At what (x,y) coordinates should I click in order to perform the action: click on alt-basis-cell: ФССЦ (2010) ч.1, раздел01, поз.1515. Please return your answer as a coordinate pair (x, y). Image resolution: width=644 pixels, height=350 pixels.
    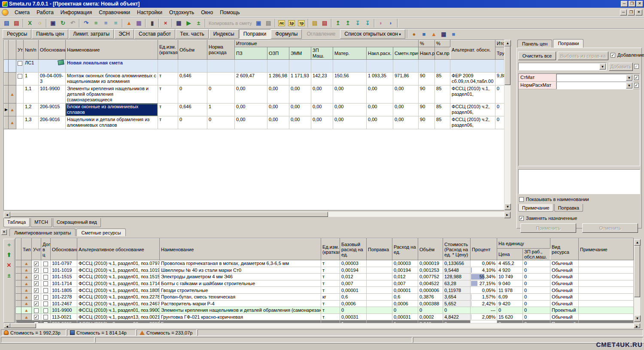
    Looking at the image, I should click on (118, 277).